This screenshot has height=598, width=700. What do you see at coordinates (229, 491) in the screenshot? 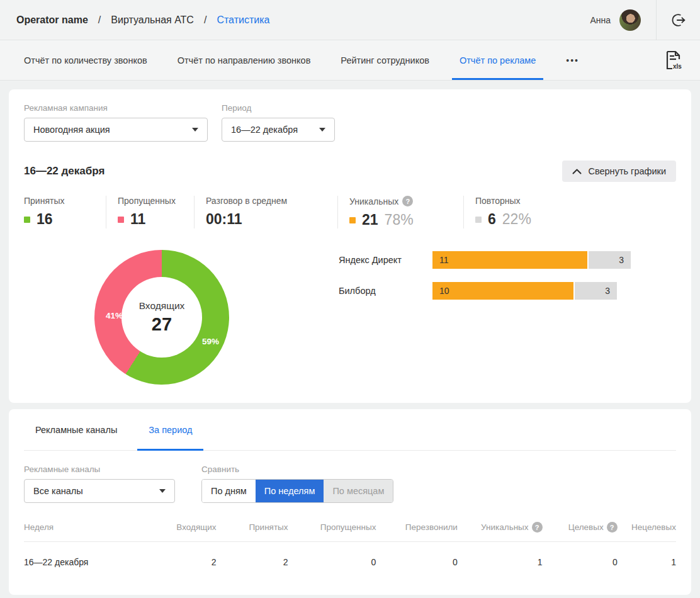
I see `segment-by-days: По дням` at bounding box center [229, 491].